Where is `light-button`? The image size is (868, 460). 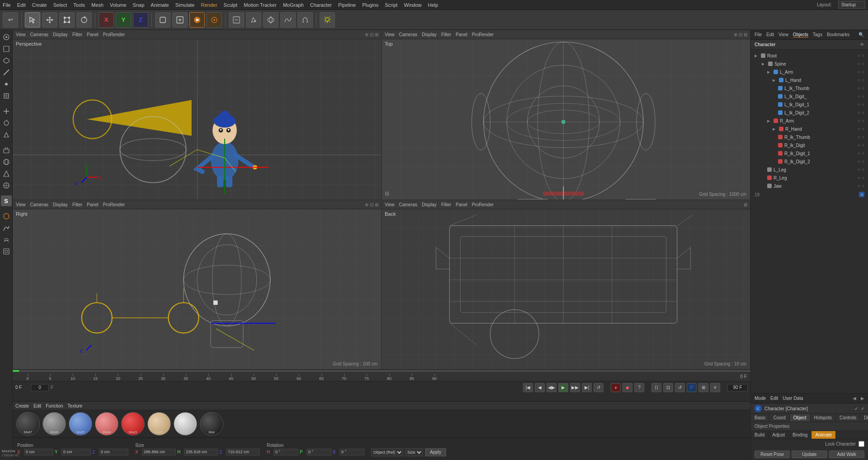 light-button is located at coordinates (327, 20).